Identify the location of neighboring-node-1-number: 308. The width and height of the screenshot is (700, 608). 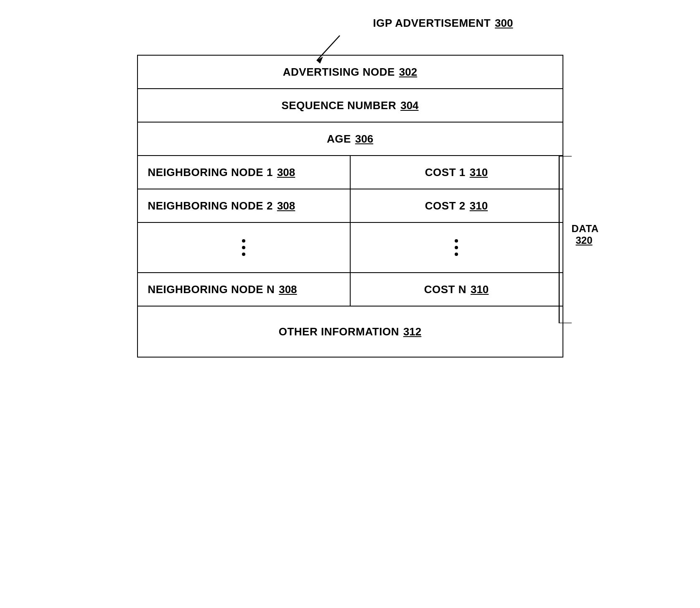
(286, 172).